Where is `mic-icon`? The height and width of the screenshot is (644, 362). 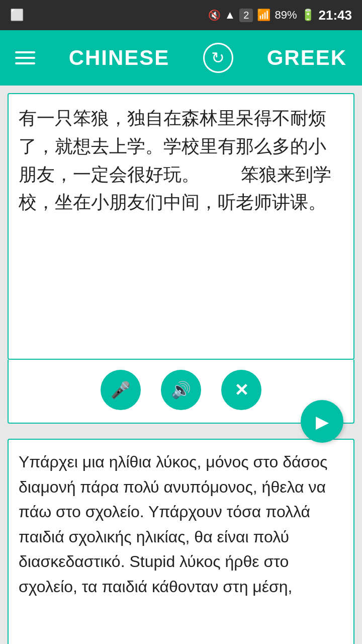 mic-icon is located at coordinates (121, 390).